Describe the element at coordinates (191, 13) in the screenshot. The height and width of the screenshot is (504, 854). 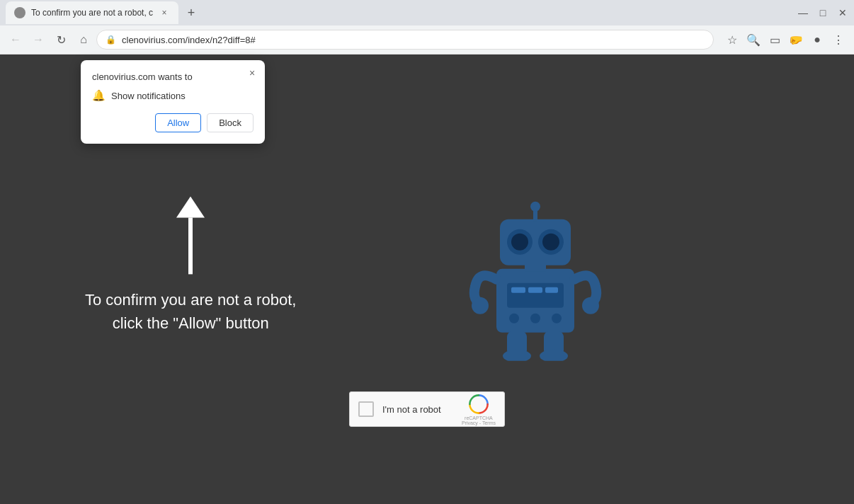
I see `new-tab-button: +` at that location.